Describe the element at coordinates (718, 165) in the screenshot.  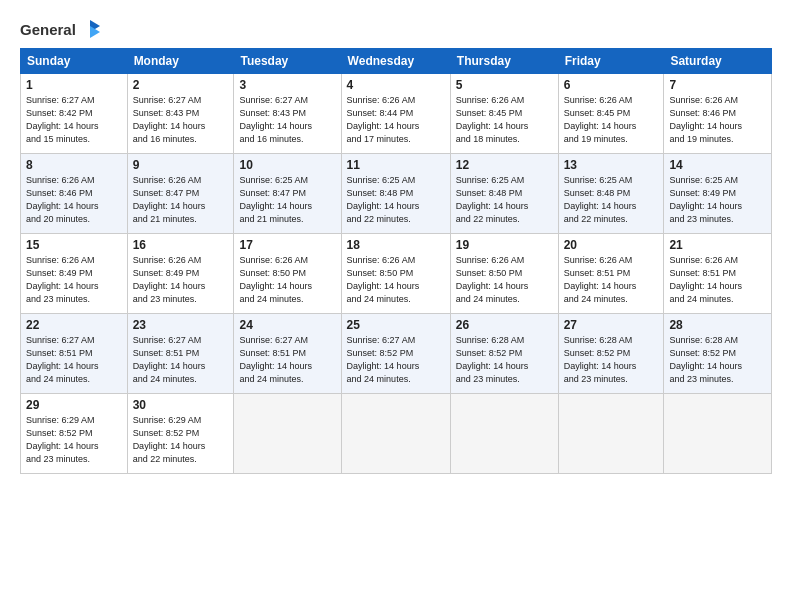
I see `day-number: 14` at that location.